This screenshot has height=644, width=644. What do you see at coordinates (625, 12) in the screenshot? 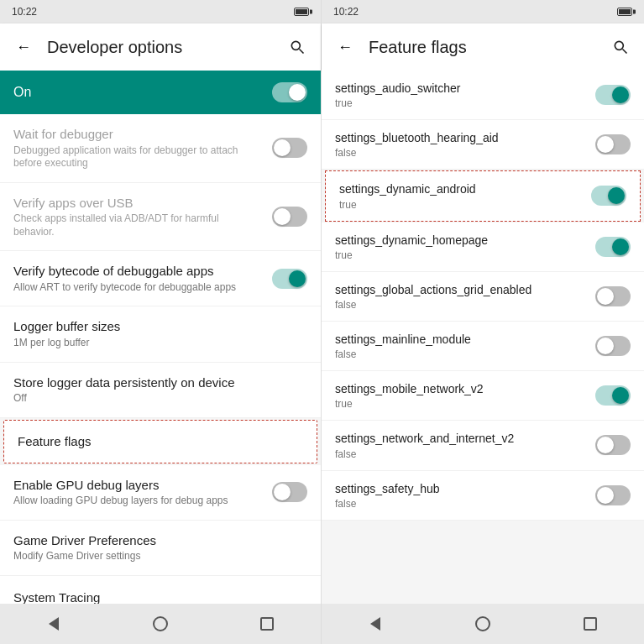
I see `battery-icon-right` at bounding box center [625, 12].